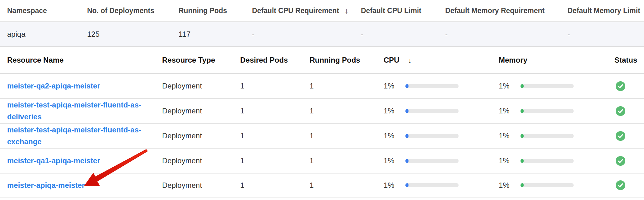  Describe the element at coordinates (54, 161) in the screenshot. I see `resource-link: meister-qa1-apiqa-meister` at that location.